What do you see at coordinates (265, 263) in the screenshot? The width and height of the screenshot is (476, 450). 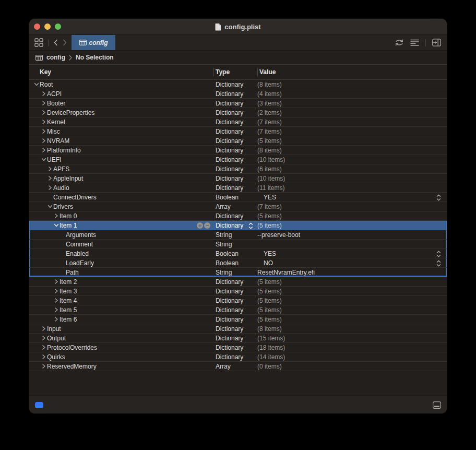 I see `row-value: NO` at bounding box center [265, 263].